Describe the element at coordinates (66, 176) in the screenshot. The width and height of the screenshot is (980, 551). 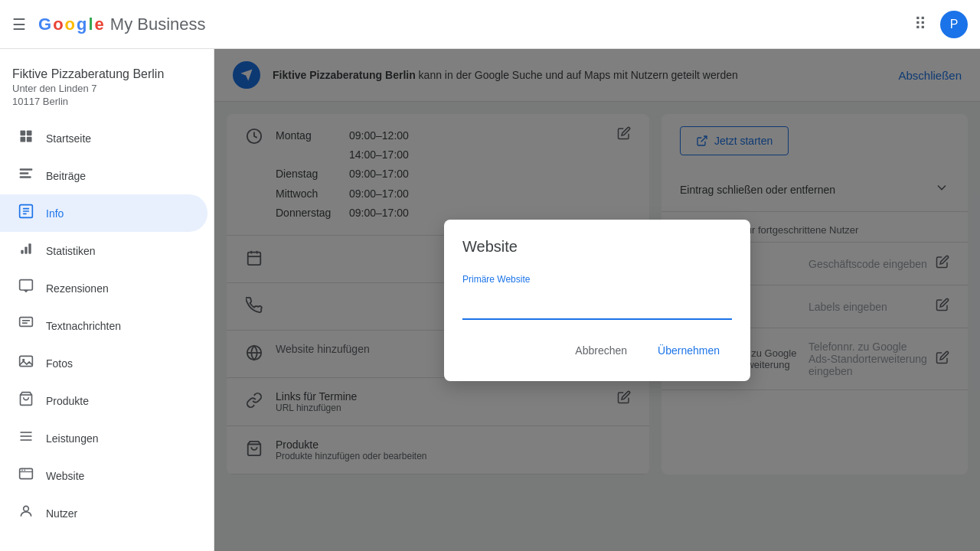
I see `sidebar-item-label: Beiträge` at that location.